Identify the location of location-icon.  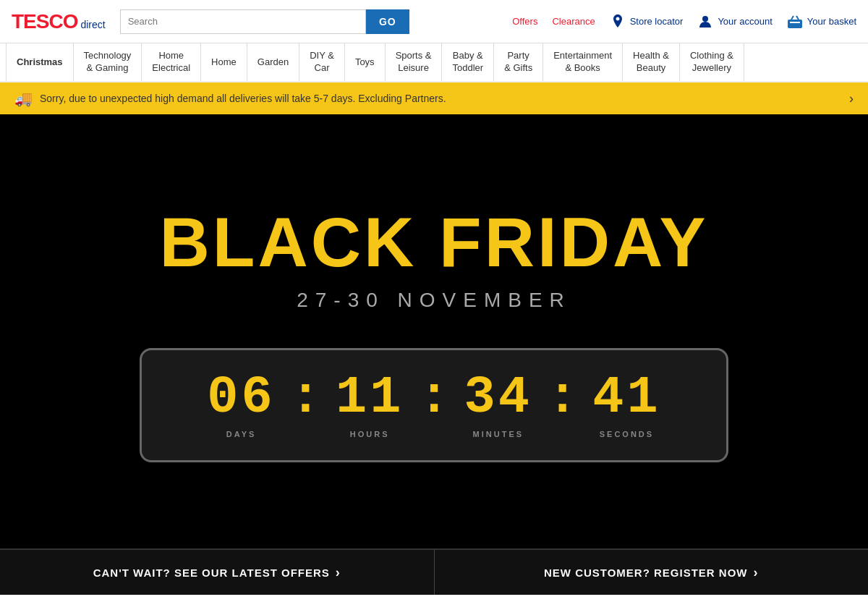
(618, 22).